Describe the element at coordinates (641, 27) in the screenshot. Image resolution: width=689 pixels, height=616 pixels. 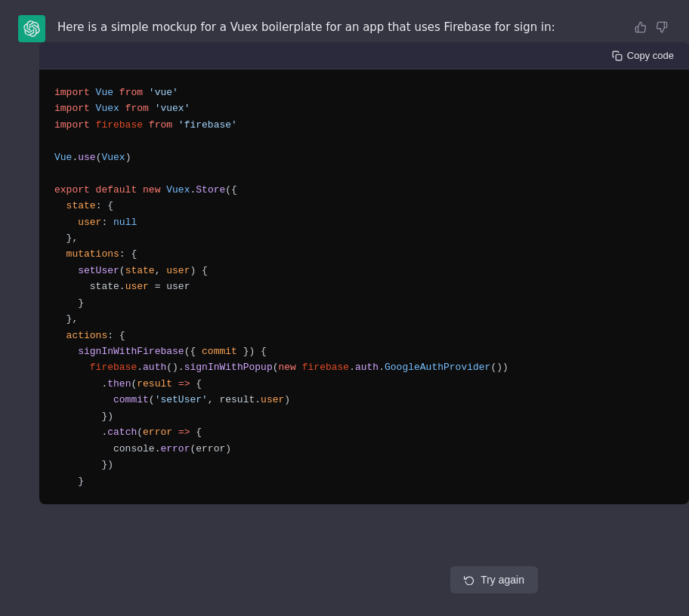
I see `thumbs-up-icon` at that location.